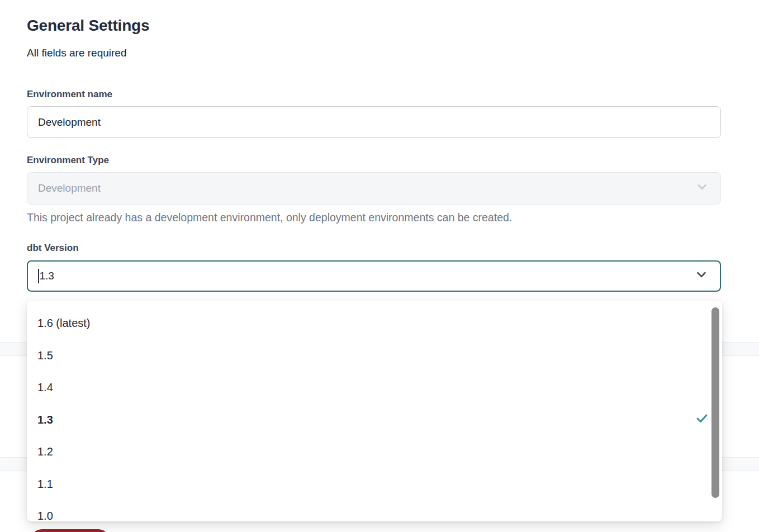  I want to click on environment-type-select: Development, so click(374, 188).